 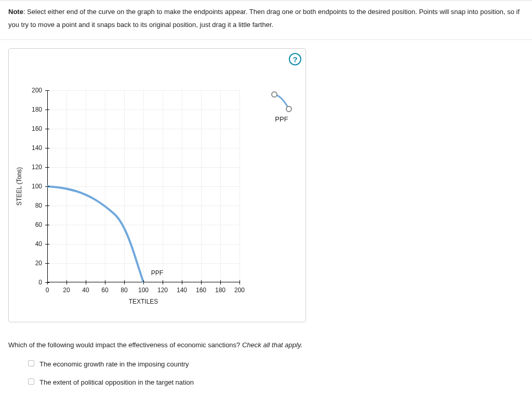 What do you see at coordinates (37, 110) in the screenshot?
I see `y-tick-label: 180` at bounding box center [37, 110].